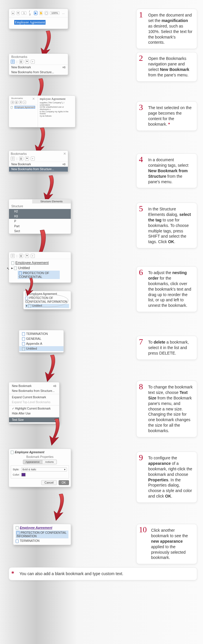 The image size is (203, 644). What do you see at coordinates (23, 108) in the screenshot?
I see `bookmark-item: Employee Agreement` at bounding box center [23, 108].